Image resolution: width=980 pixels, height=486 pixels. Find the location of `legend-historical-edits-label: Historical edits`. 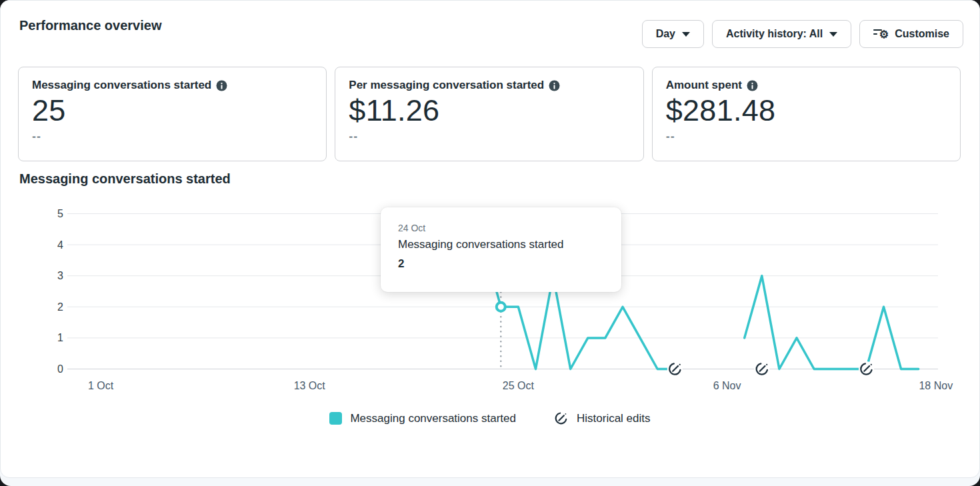

legend-historical-edits-label: Historical edits is located at coordinates (613, 419).